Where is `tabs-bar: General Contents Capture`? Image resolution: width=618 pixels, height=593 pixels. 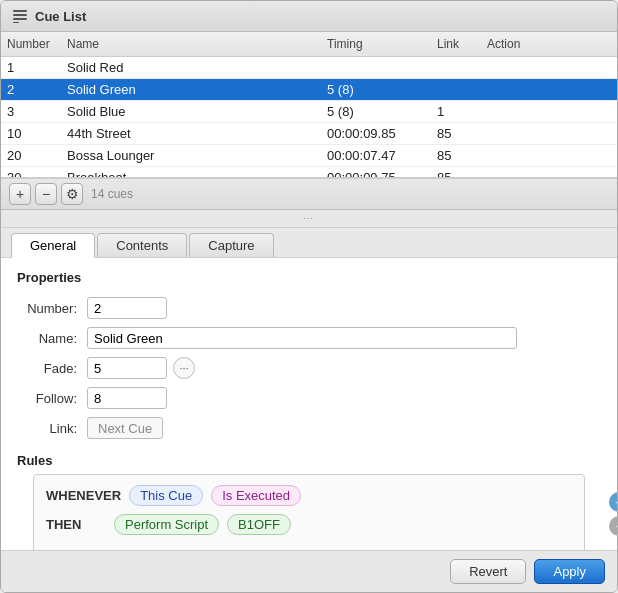 tabs-bar: General Contents Capture is located at coordinates (309, 243).